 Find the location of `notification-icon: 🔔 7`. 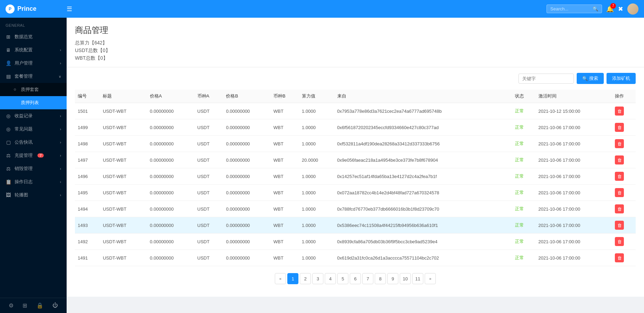

notification-icon: 🔔 7 is located at coordinates (610, 9).